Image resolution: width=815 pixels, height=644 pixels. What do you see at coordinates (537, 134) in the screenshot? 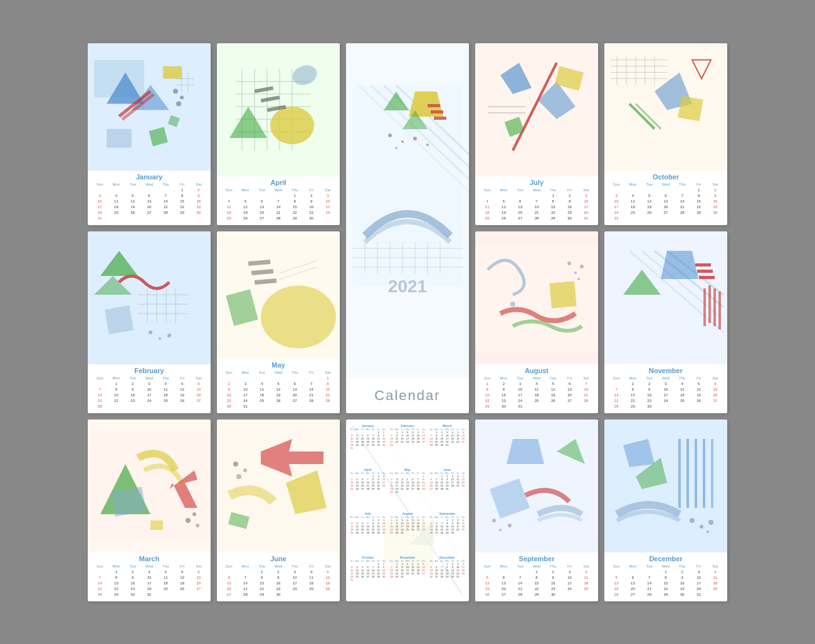
I see `july-card: July SunMonTueWedThuFriSat 123 45678910 …` at bounding box center [537, 134].